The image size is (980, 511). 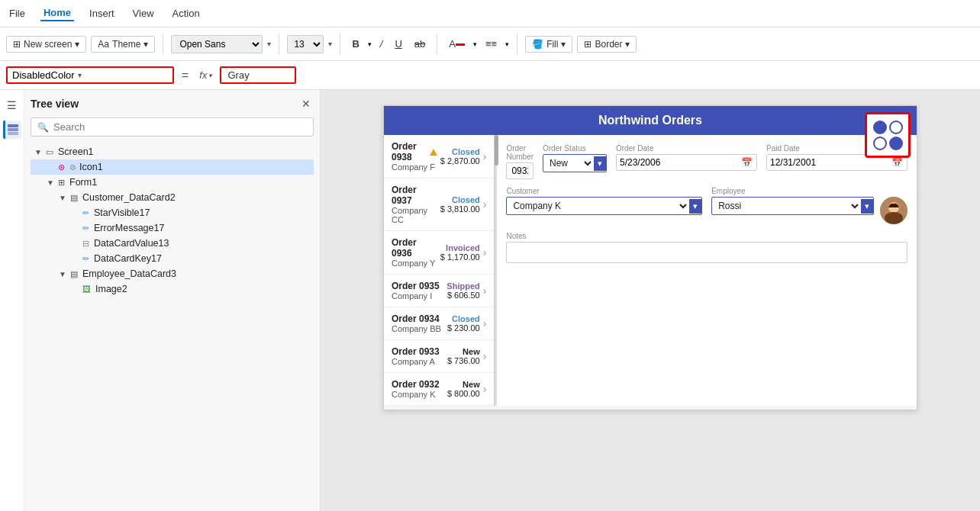 I want to click on form1-label: Form1, so click(x=83, y=182).